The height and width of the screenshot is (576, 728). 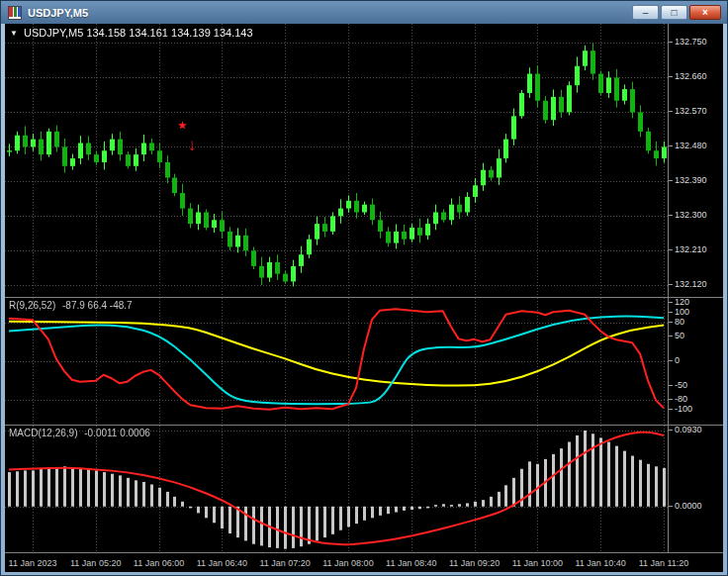 I want to click on oscillator-name: R(9,26,52), so click(x=32, y=305).